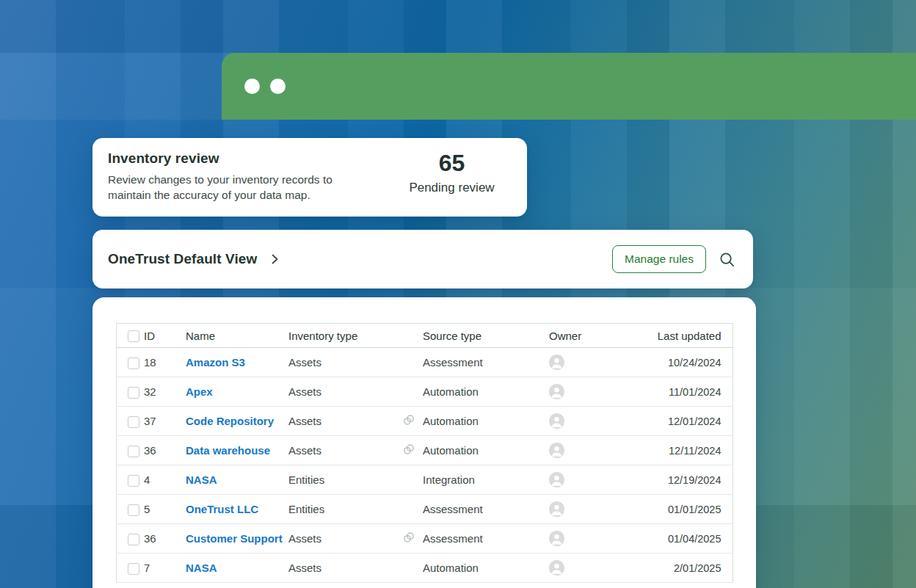 This screenshot has height=588, width=916. What do you see at coordinates (452, 188) in the screenshot?
I see `pending-count-label: Pending review` at bounding box center [452, 188].